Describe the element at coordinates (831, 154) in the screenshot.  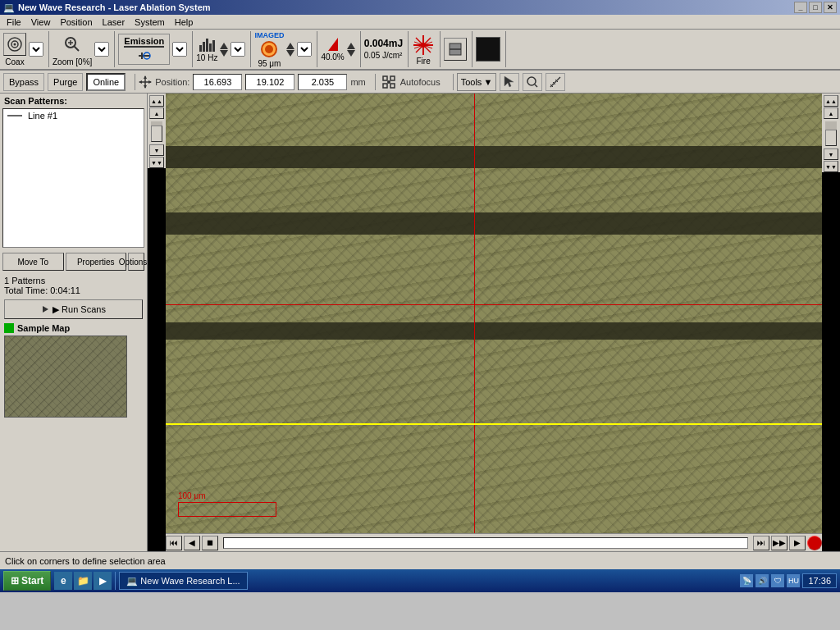
I see `right-nav-down-button: ▼` at that location.